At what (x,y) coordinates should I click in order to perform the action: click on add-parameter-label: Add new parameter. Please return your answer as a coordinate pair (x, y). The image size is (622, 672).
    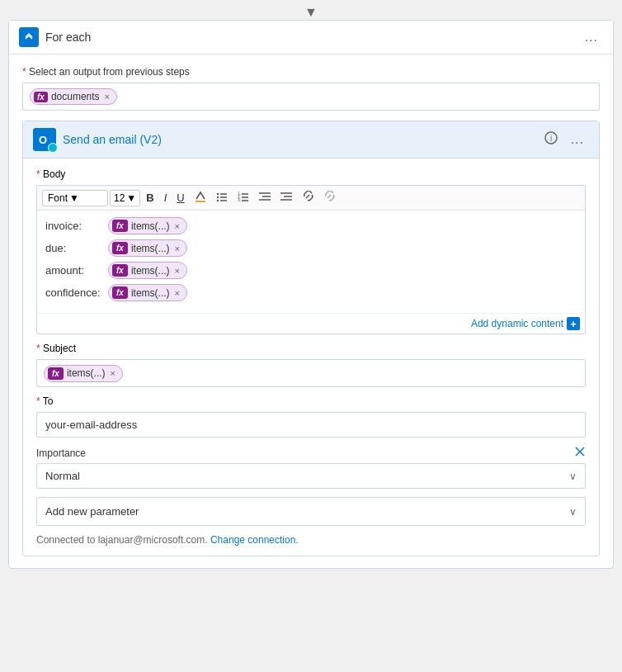
    Looking at the image, I should click on (92, 512).